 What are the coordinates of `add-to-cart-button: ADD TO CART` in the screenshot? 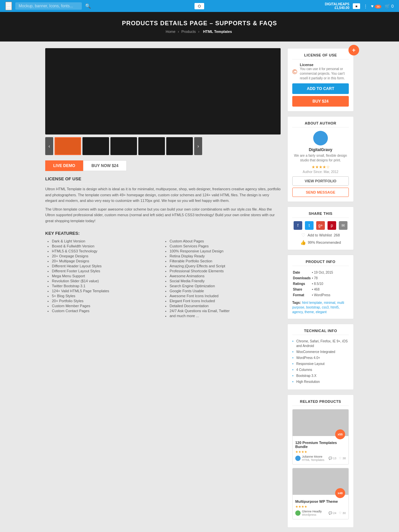 It's located at (321, 89).